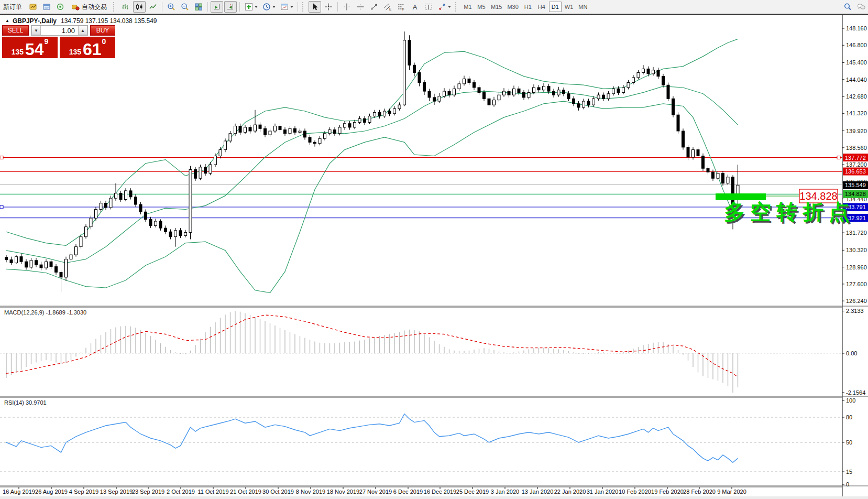  I want to click on search, so click(848, 7).